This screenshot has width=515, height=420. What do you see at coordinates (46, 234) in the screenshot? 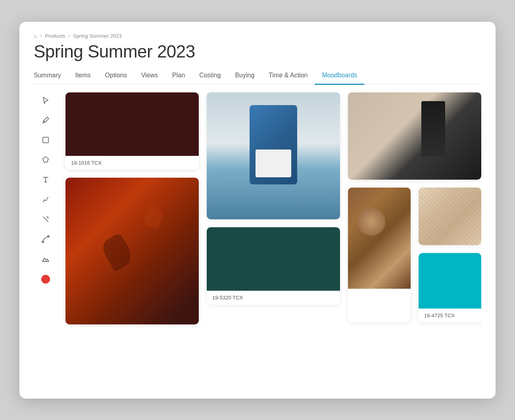
I see `toolbar` at bounding box center [46, 234].